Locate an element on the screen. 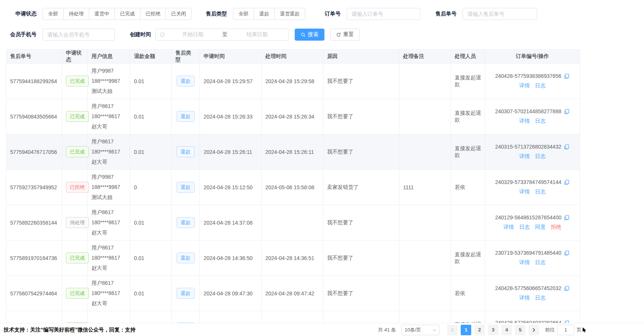 This screenshot has height=336, width=644. cell-status: 待处理 is located at coordinates (75, 223).